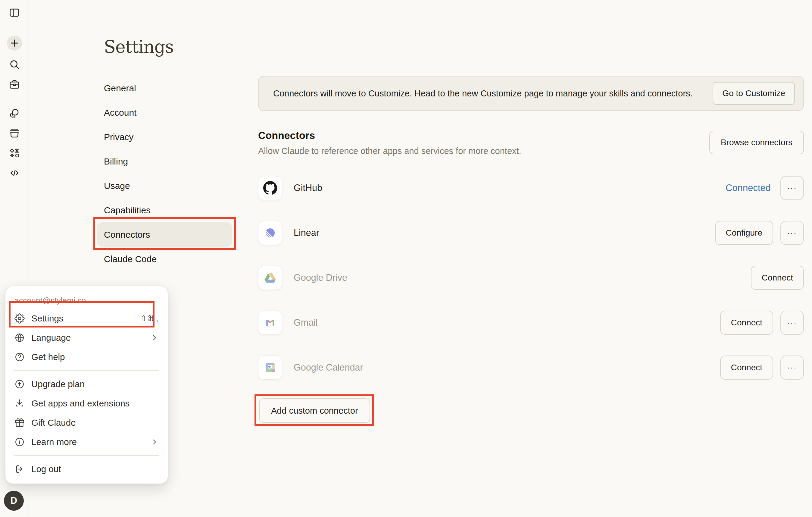 This screenshot has height=517, width=812. Describe the element at coordinates (20, 338) in the screenshot. I see `globe-icon` at that location.